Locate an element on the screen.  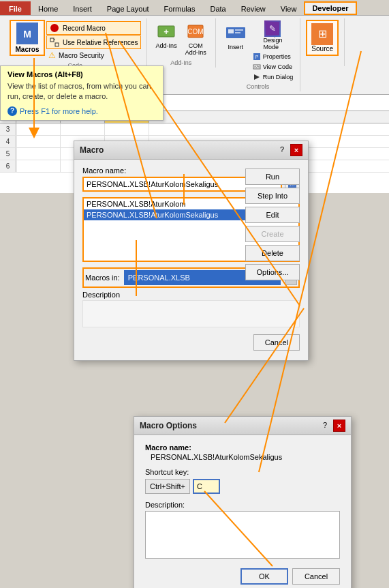
tooltip-title: View Macros (Alt+F8) is located at coordinates (82, 74).